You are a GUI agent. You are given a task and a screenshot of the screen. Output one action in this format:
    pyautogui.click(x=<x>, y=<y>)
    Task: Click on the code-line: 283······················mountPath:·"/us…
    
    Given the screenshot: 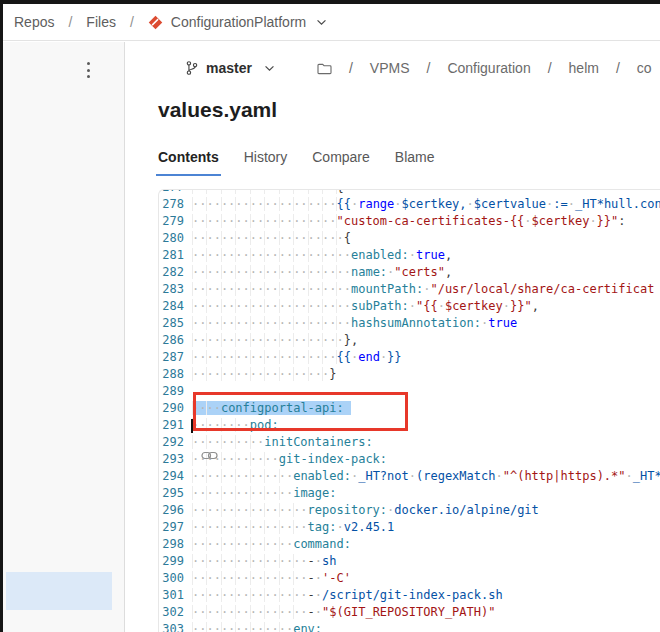 What is the action you would take?
    pyautogui.click(x=410, y=290)
    